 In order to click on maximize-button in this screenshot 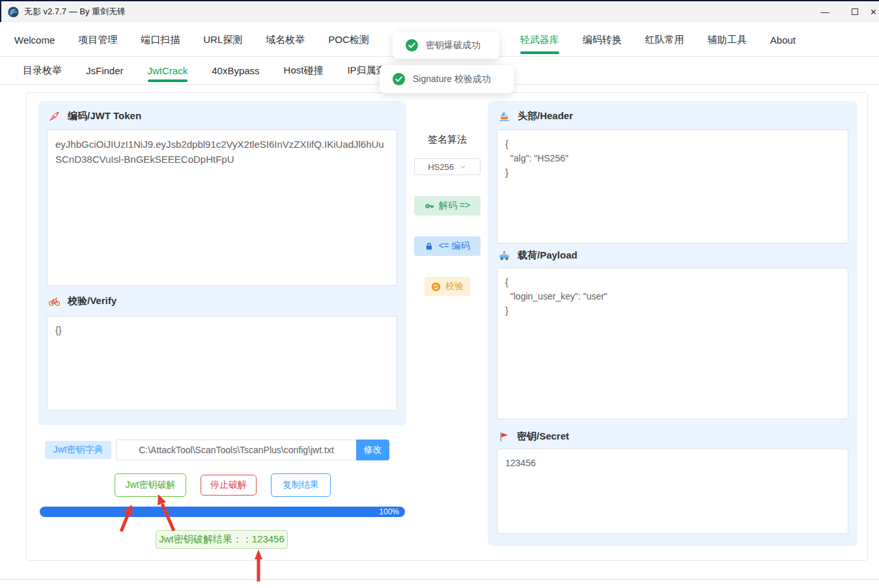, I will do `click(855, 12)`.